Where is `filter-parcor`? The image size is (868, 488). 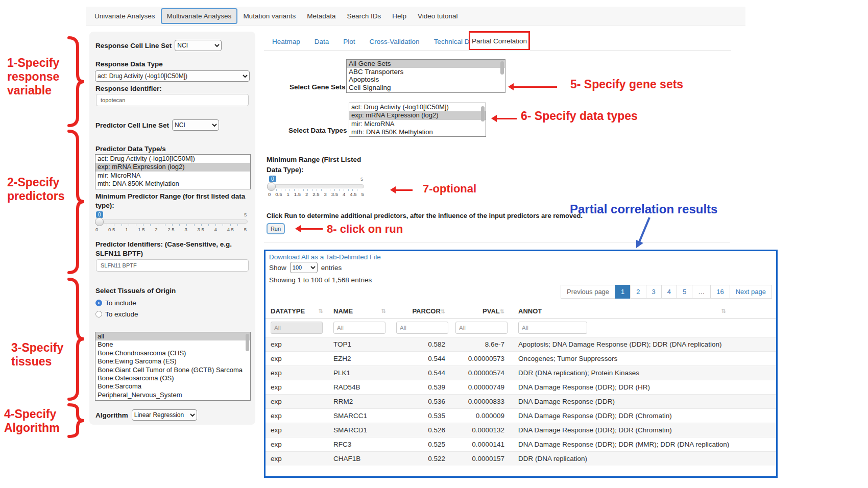 filter-parcor is located at coordinates (422, 328).